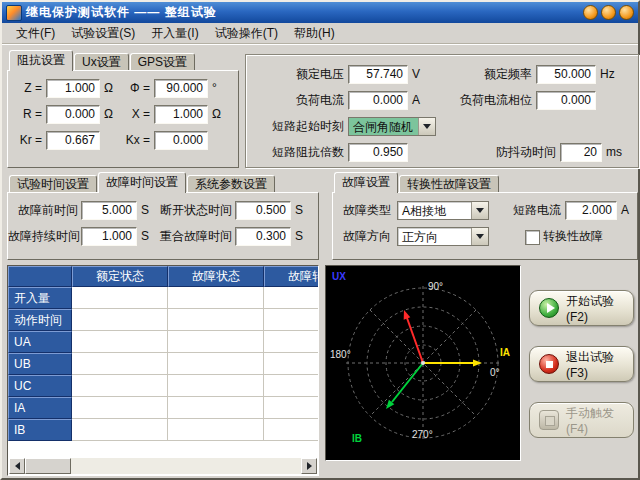 The height and width of the screenshot is (480, 640). I want to click on row-label: UA, so click(40, 342).